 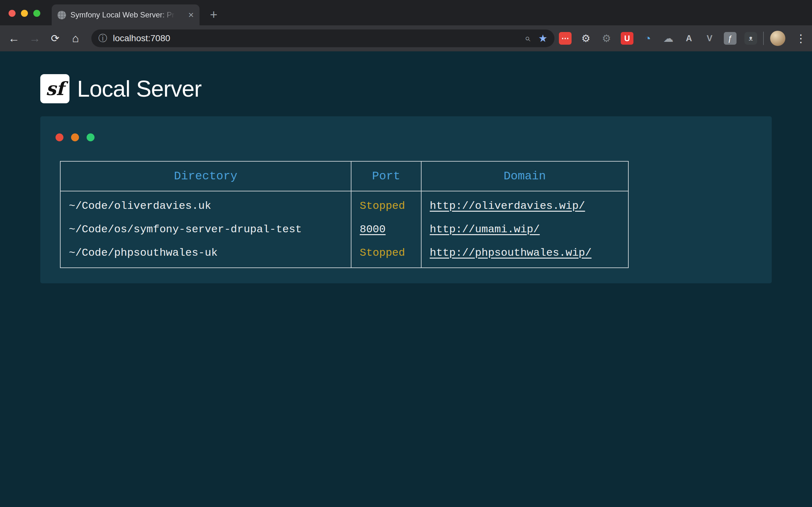 What do you see at coordinates (344, 255) in the screenshot?
I see `table-row: ~/Code/phpsouthwales-uk Stopped http://p…` at bounding box center [344, 255].